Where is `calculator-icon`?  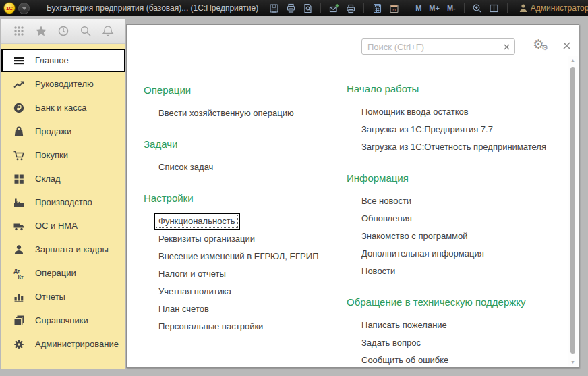 calculator-icon is located at coordinates (378, 8).